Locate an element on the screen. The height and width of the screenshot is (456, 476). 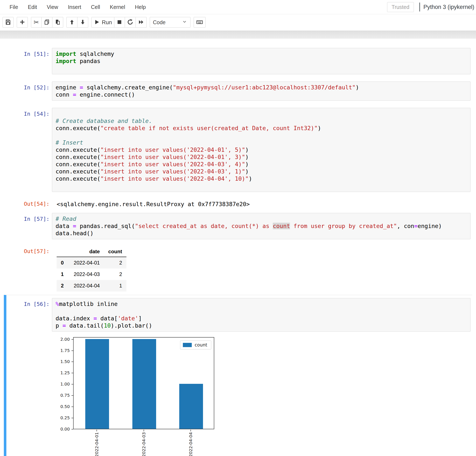
input-prompt: In [54]: is located at coordinates (26, 150).